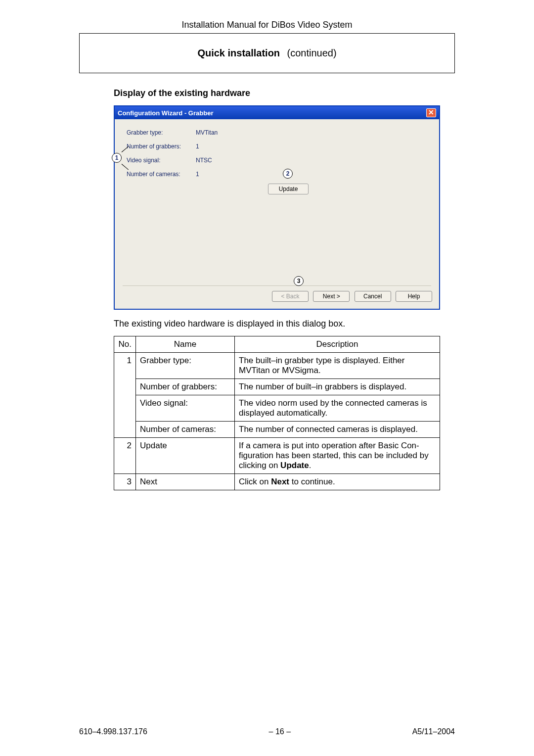  Describe the element at coordinates (221, 174) in the screenshot. I see `value-num-cameras: 1` at that location.